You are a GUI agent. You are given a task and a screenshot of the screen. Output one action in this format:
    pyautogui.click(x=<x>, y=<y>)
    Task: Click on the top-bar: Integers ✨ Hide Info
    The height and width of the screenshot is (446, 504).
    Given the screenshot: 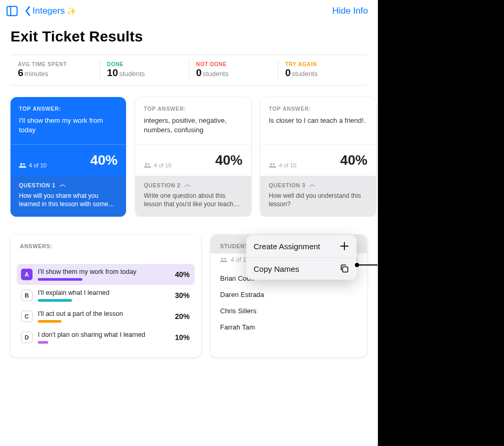 What is the action you would take?
    pyautogui.click(x=189, y=10)
    